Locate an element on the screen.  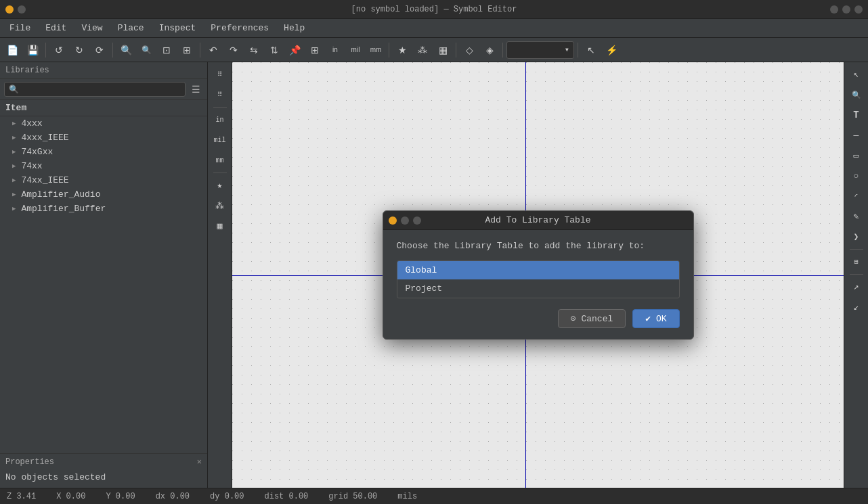
back-rt-button: ↙ is located at coordinates (856, 307).